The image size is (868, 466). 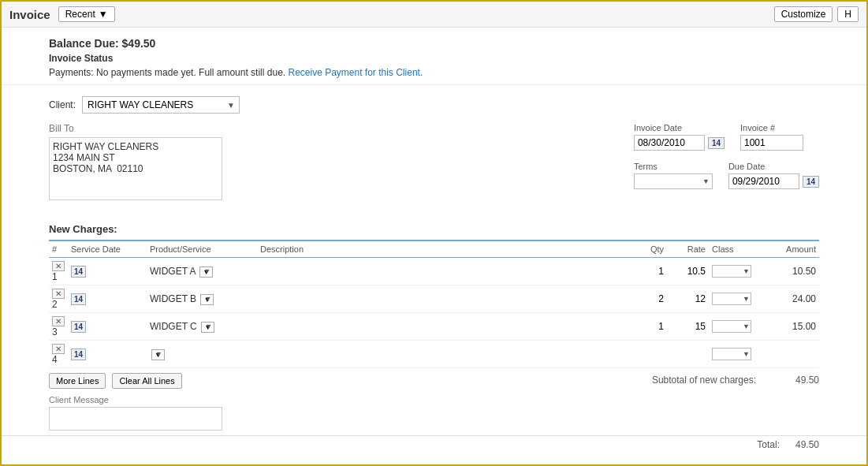 What do you see at coordinates (442, 299) in the screenshot?
I see `row2-description-input` at bounding box center [442, 299].